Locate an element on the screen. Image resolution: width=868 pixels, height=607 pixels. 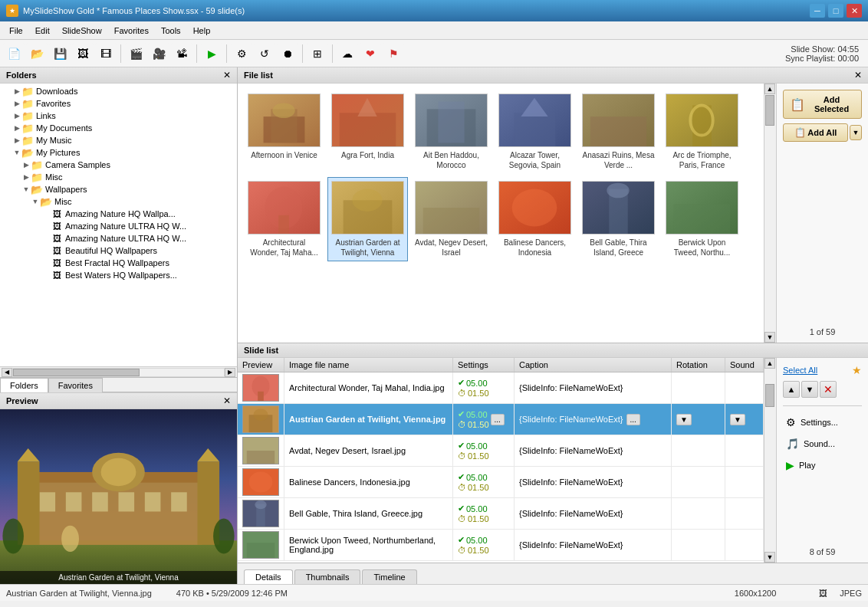
scroll-left-btn: ◀ is located at coordinates (7, 372).